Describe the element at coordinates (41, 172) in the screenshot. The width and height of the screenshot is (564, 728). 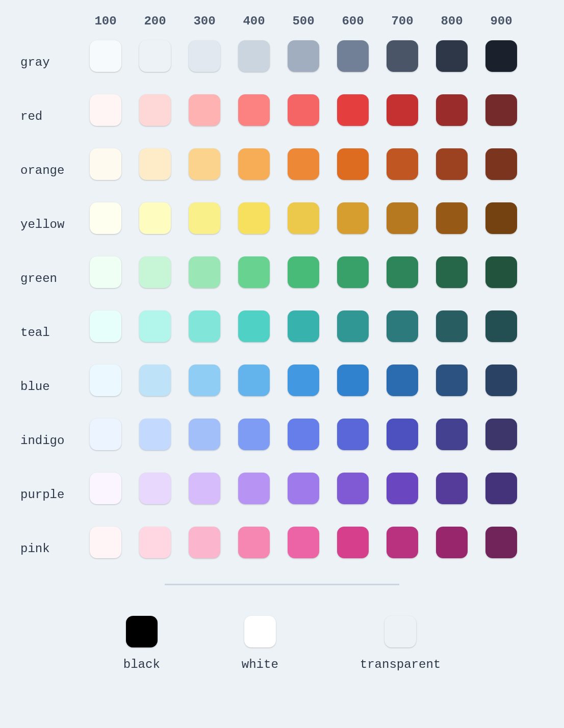
I see `row-label-orange: orange` at that location.